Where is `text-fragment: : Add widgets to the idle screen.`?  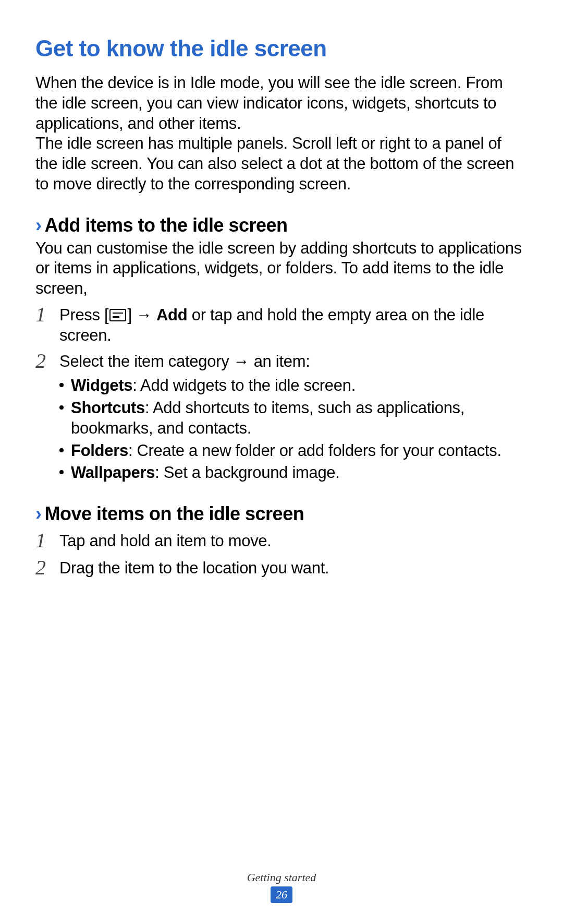
text-fragment: : Add widgets to the idle screen. is located at coordinates (244, 385).